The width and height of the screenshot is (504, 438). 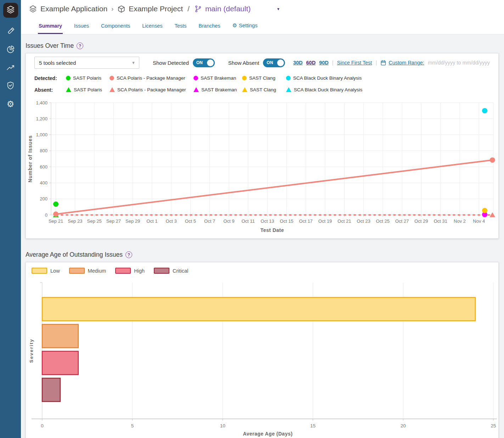 What do you see at coordinates (152, 221) in the screenshot?
I see `svg-text: Oct 1` at bounding box center [152, 221].